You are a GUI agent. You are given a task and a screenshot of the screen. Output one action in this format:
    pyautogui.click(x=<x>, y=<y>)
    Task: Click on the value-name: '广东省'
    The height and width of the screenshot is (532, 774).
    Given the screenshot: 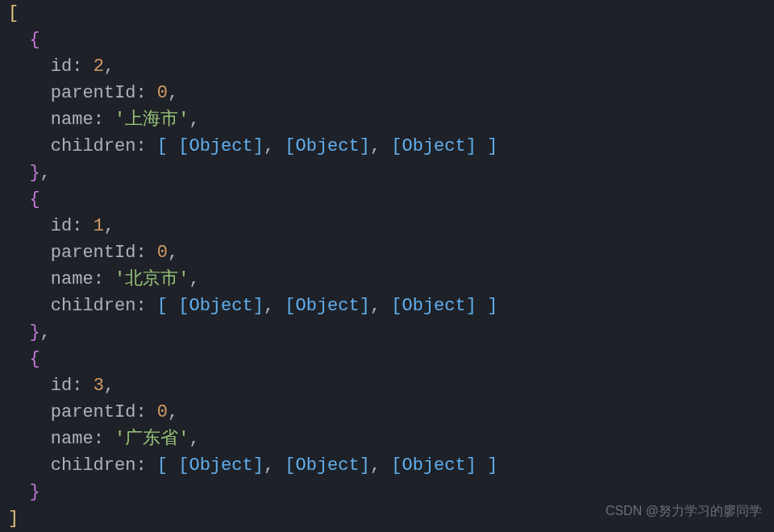 What is the action you would take?
    pyautogui.click(x=152, y=438)
    